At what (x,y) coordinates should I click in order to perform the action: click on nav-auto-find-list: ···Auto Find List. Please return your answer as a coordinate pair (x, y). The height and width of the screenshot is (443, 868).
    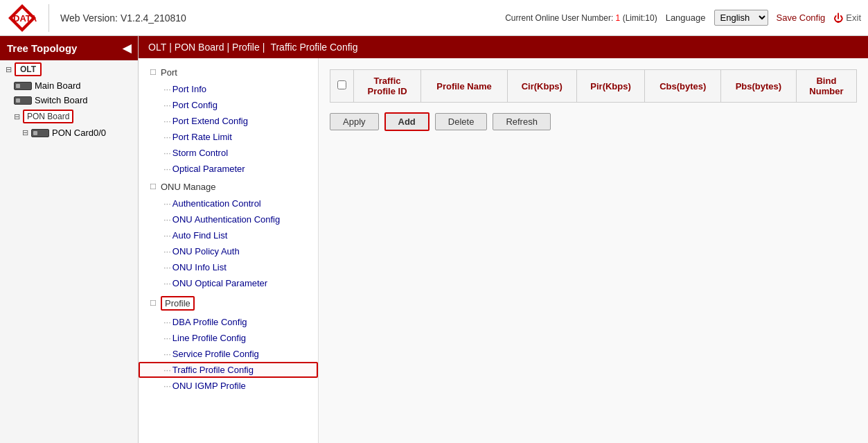
    Looking at the image, I should click on (229, 236).